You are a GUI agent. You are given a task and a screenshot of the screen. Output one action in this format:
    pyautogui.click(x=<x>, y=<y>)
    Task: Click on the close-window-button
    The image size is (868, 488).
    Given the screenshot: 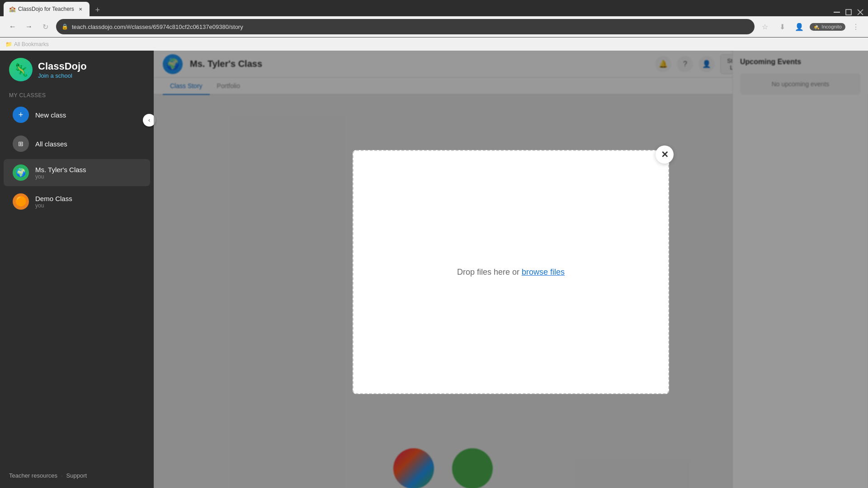 What is the action you would take?
    pyautogui.click(x=860, y=12)
    